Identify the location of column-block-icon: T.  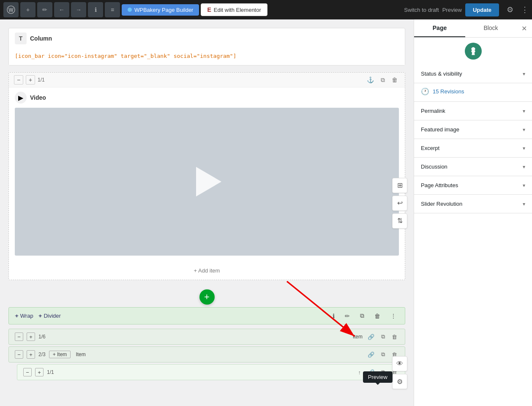
(21, 38).